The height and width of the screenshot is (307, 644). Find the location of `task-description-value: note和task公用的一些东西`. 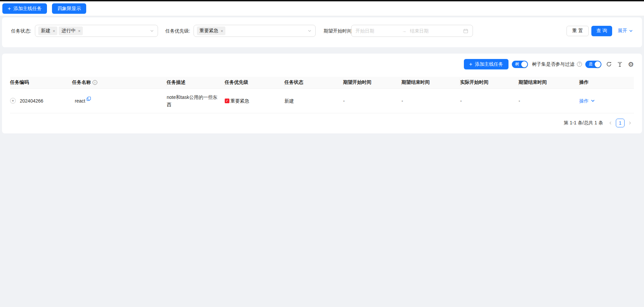

task-description-value: note和task公用的一些东西 is located at coordinates (192, 101).